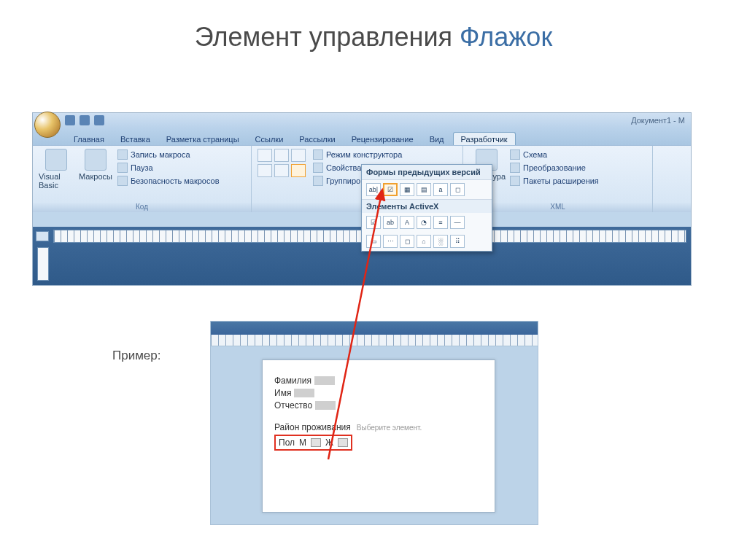 This screenshot has height=560, width=747. What do you see at coordinates (515, 181) in the screenshot?
I see `packs-icon` at bounding box center [515, 181].